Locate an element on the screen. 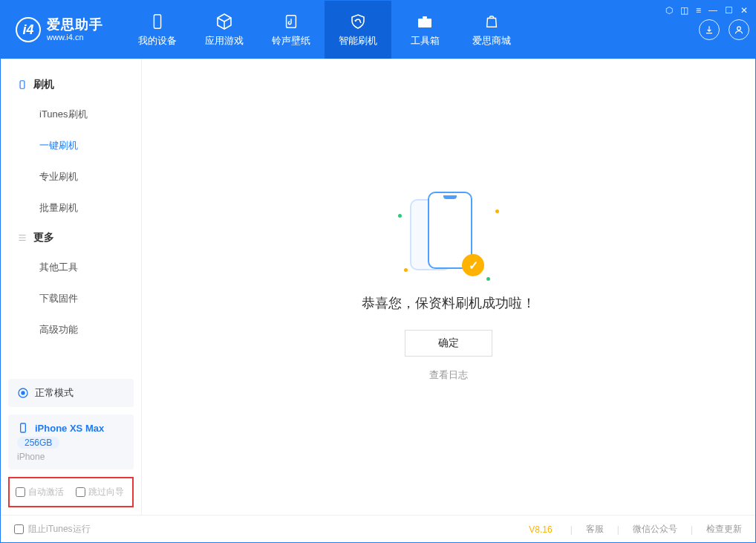  mode-icon is located at coordinates (23, 393).